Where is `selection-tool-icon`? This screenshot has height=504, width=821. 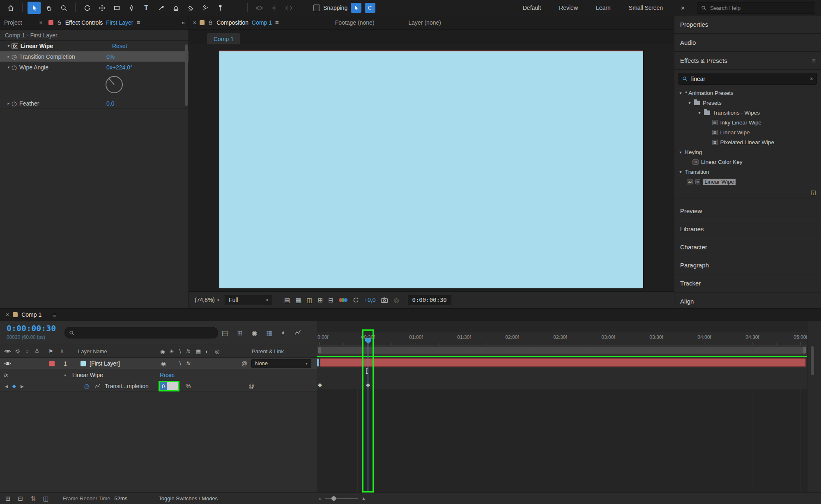 selection-tool-icon is located at coordinates (34, 8).